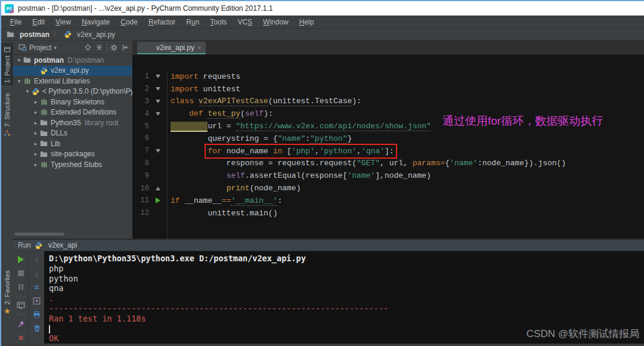  Describe the element at coordinates (142, 89) in the screenshot. I see `line-number: 2` at that location.